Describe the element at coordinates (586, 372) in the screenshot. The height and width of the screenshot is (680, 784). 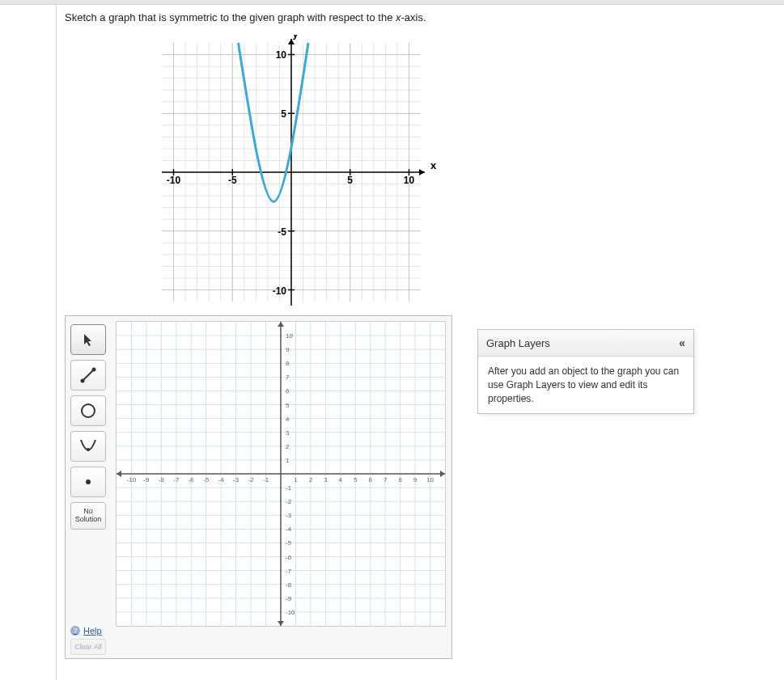
I see `graph-layers-panel: Graph Layers « After you add an object t…` at that location.